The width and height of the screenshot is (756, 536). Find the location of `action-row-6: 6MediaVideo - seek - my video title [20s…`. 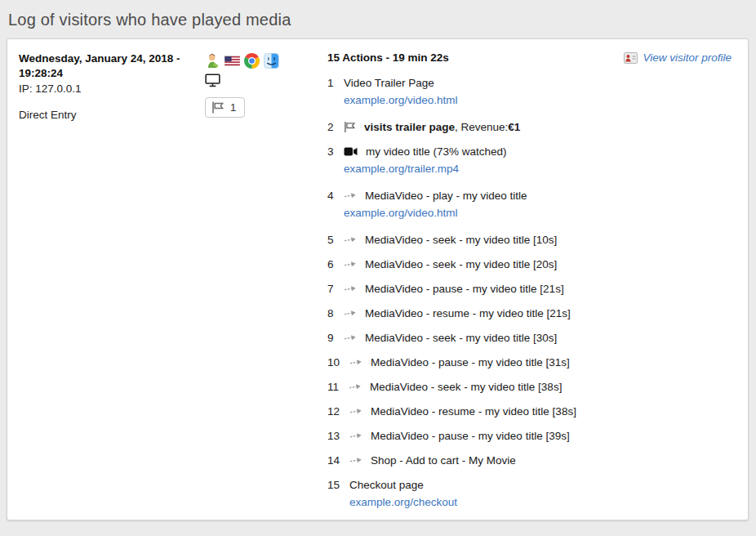

action-row-6: 6MediaVideo - seek - my video title [20s… is located at coordinates (529, 265).